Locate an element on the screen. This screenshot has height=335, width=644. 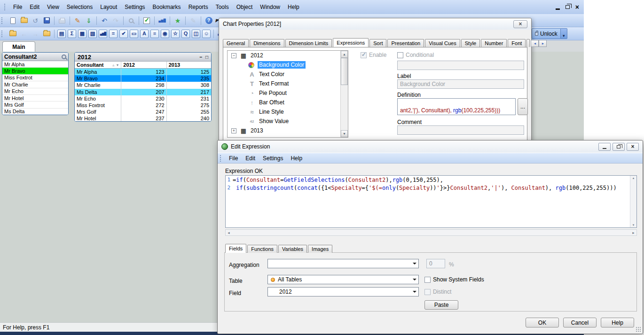
bookmark-star-icon: ★ is located at coordinates (178, 21).